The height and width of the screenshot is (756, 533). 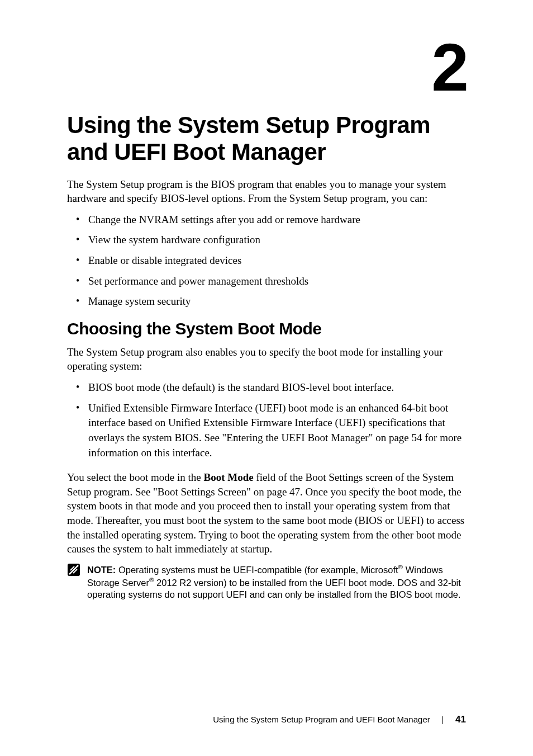 I want to click on chapter-title: Using the System Setup Program and UEFI …, so click(x=266, y=139).